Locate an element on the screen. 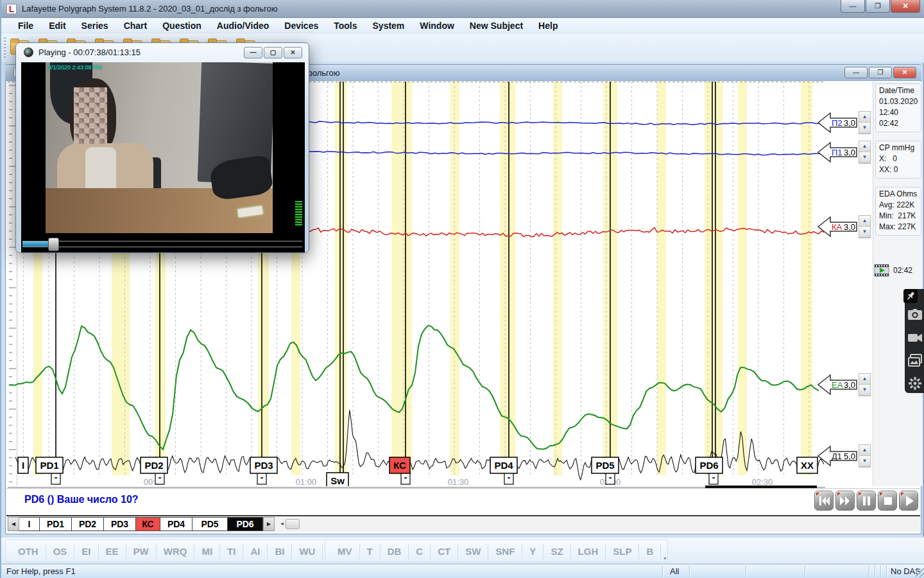 The height and width of the screenshot is (578, 924). marker-button-c: C is located at coordinates (420, 551).